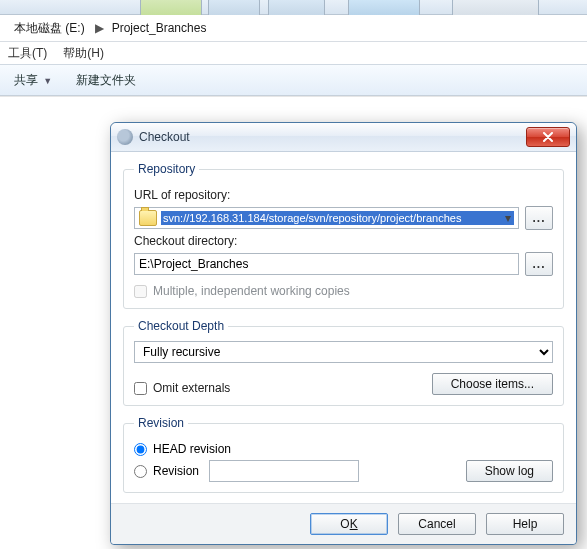  I want to click on menu-help: 帮助(H), so click(84, 54).